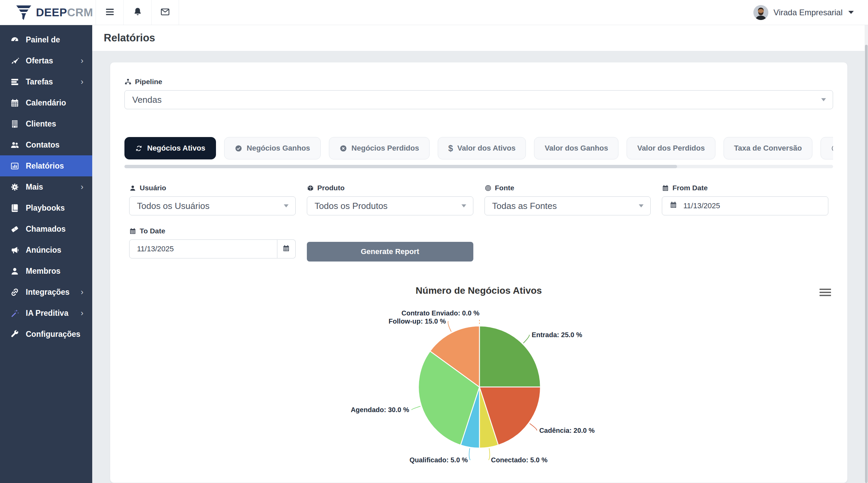 This screenshot has width=868, height=483. What do you see at coordinates (390, 199) in the screenshot?
I see `filter-produto: ProdutoTodos os Produtos` at bounding box center [390, 199].